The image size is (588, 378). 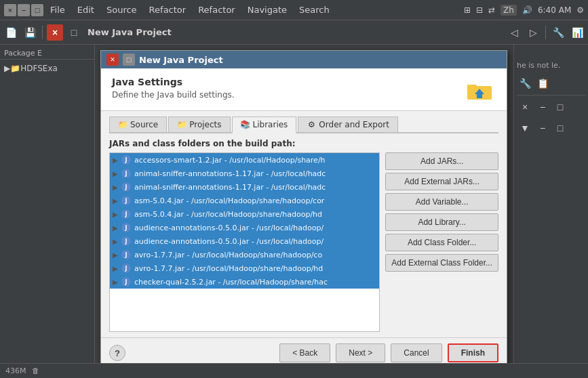 What do you see at coordinates (126, 282) in the screenshot?
I see `jar-icon-9: J` at bounding box center [126, 282].